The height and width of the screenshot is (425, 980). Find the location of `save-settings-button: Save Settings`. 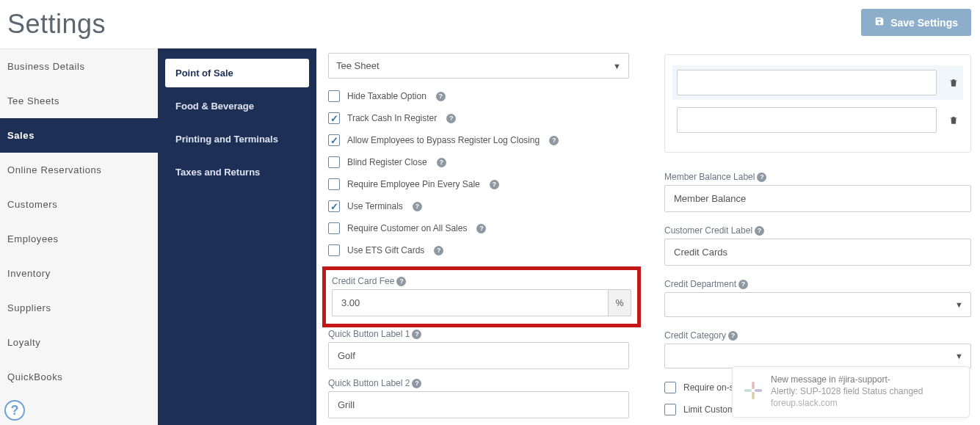

save-settings-button: Save Settings is located at coordinates (916, 22).